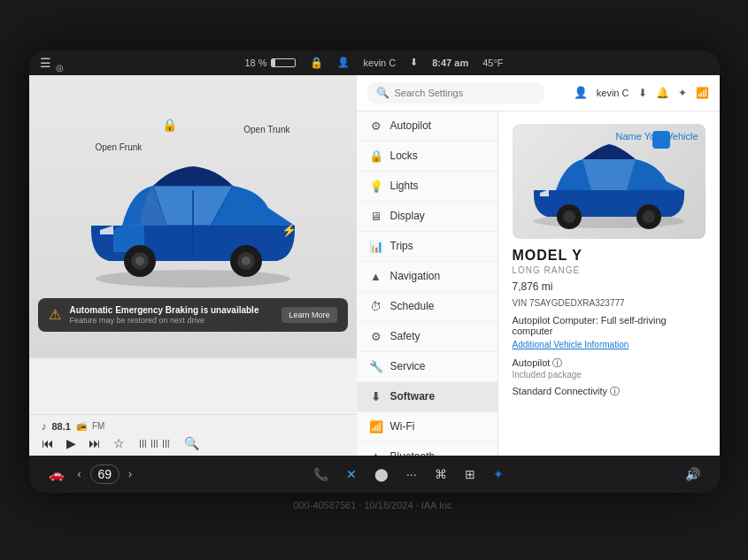 This screenshot has width=748, height=560. What do you see at coordinates (172, 320) in the screenshot?
I see `warning-subtitle: Feature may be restored on next drive` at bounding box center [172, 320].